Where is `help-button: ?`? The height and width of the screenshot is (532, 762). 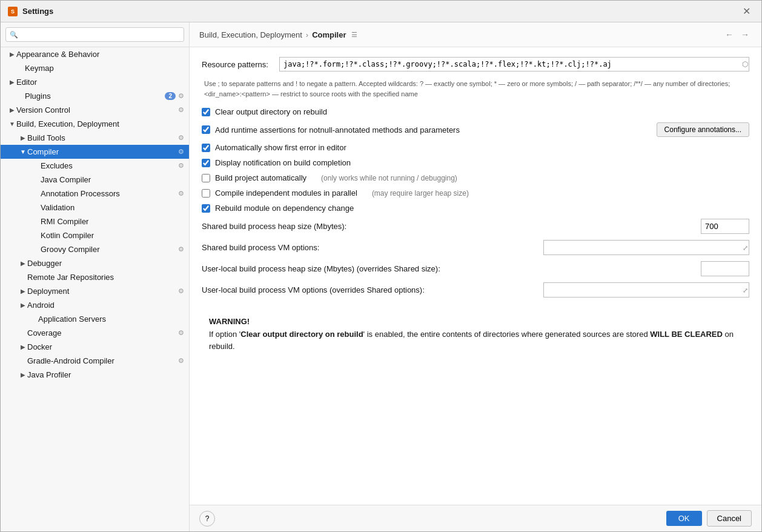
help-button: ? is located at coordinates (207, 519).